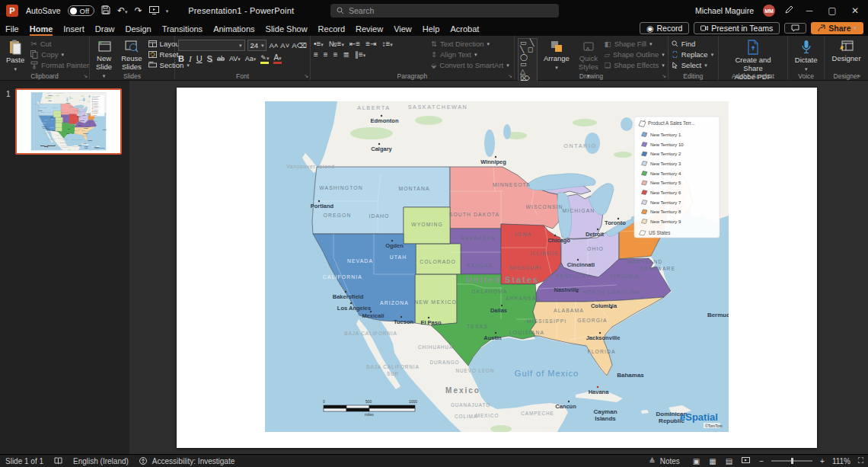 The image size is (868, 467). What do you see at coordinates (847, 52) in the screenshot?
I see `designer-button: Designer` at bounding box center [847, 52].